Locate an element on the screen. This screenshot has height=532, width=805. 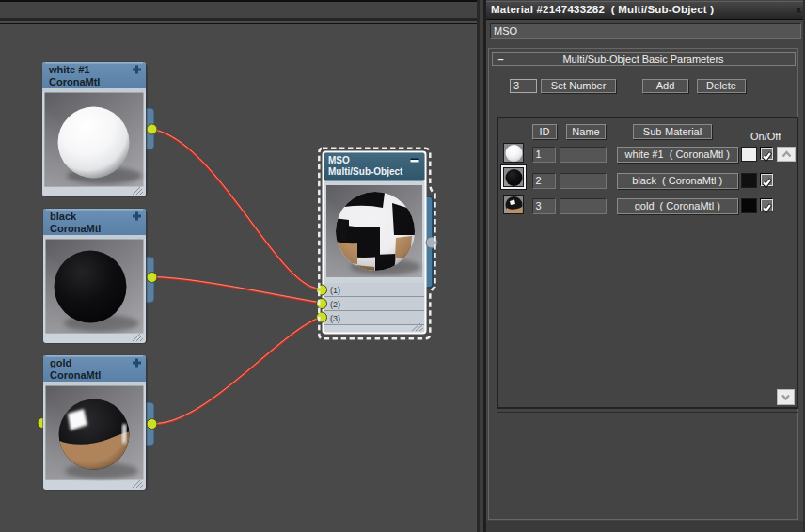
svg-text: white #1 is located at coordinates (69, 70).